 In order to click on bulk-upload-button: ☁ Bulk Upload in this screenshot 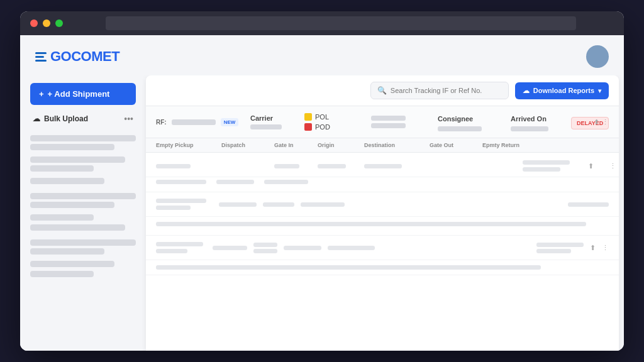, I will do `click(60, 119)`.